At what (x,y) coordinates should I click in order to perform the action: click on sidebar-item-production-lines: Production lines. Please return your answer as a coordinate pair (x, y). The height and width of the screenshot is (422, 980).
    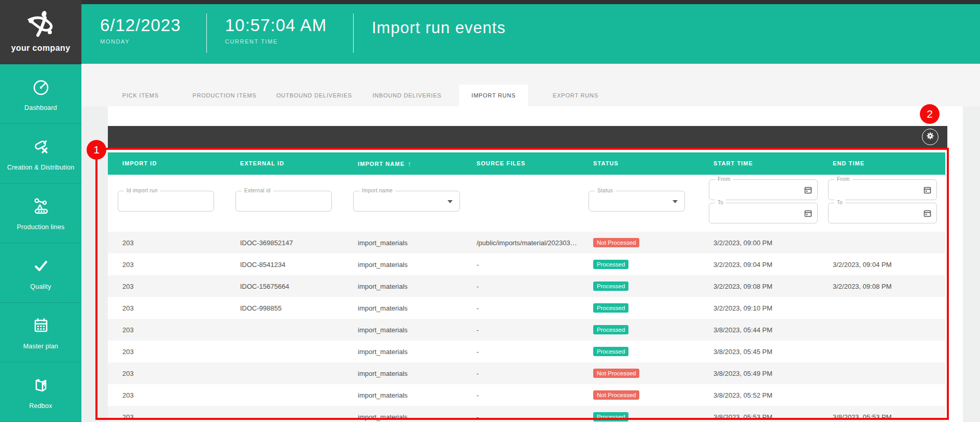
    Looking at the image, I should click on (40, 214).